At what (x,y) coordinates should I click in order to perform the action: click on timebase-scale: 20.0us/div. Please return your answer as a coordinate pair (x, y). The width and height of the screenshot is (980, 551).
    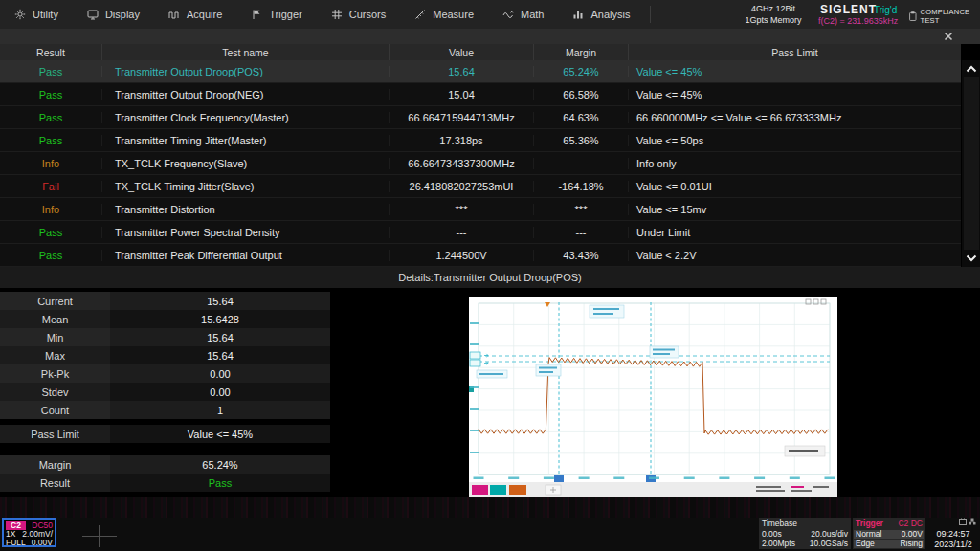
    Looking at the image, I should click on (829, 534).